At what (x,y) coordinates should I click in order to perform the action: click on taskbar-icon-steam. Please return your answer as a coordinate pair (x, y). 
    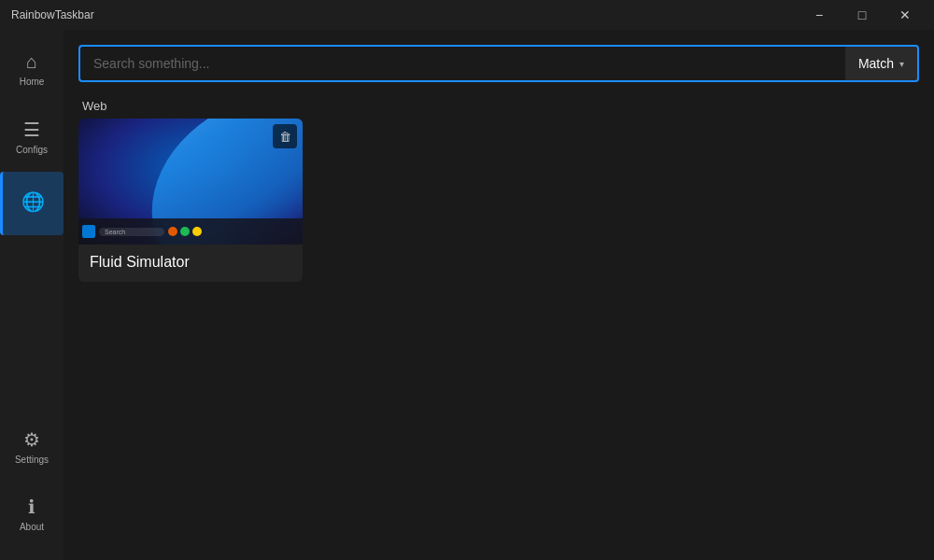
    Looking at the image, I should click on (185, 231).